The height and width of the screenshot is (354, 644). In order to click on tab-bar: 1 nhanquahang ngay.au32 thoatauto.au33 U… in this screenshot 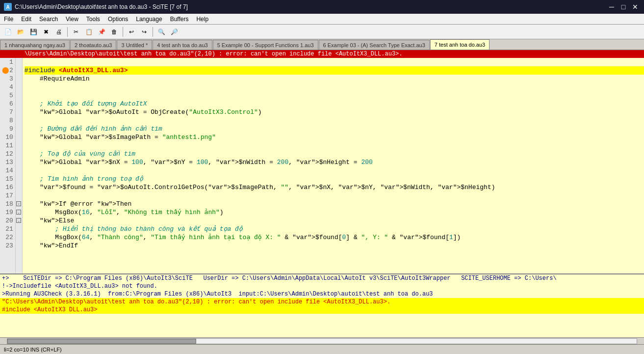, I will do `click(322, 45)`.